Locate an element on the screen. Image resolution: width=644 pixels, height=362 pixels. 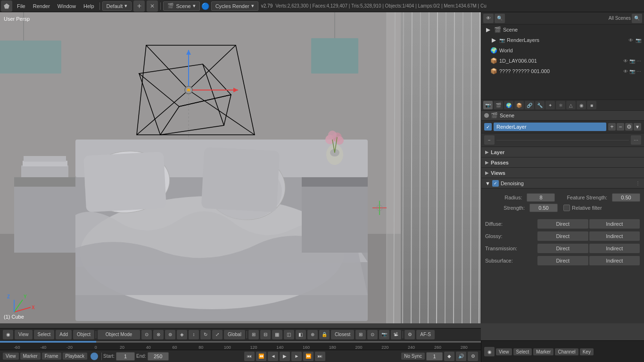
bottom-header-icon: ◉ is located at coordinates (8, 335).